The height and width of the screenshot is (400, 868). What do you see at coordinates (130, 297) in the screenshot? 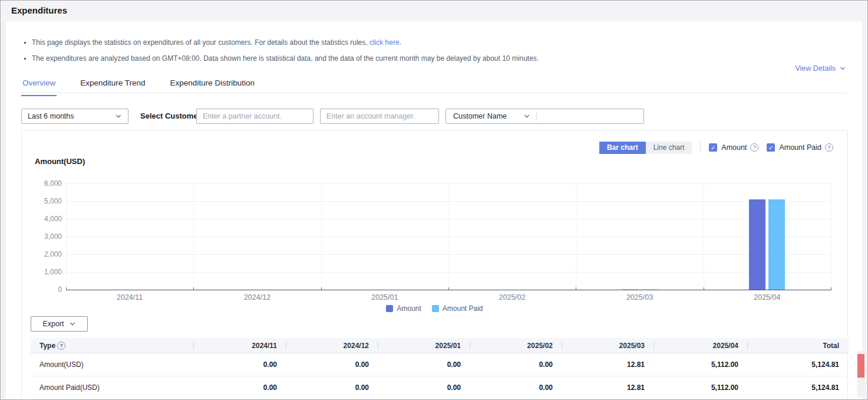
I see `x-axis-label: 2024/11` at bounding box center [130, 297].